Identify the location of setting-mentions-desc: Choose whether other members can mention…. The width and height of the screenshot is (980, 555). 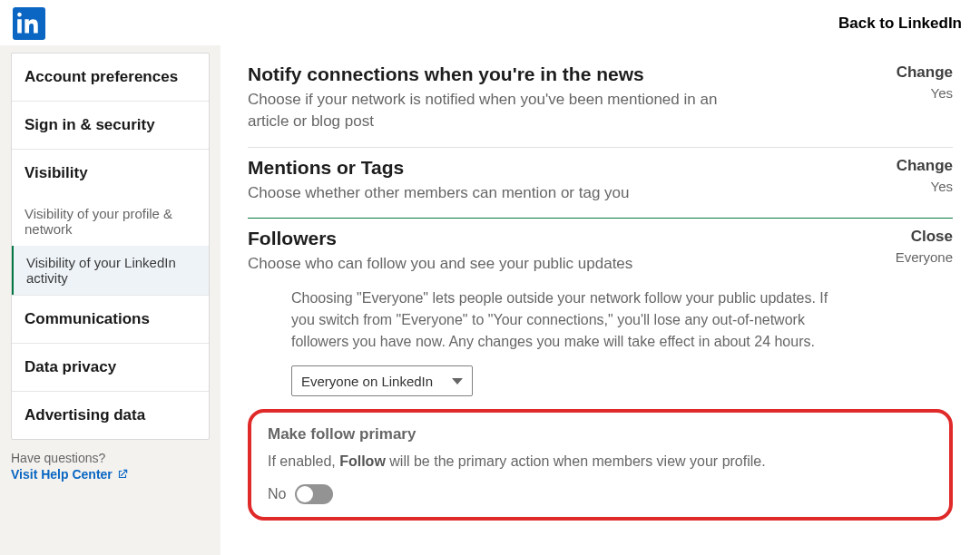
(439, 193).